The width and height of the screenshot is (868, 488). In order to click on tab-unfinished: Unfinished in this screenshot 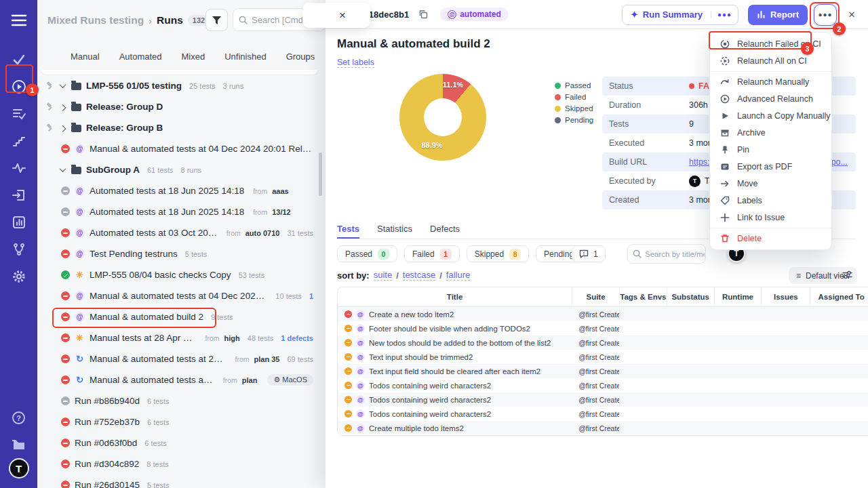, I will do `click(245, 57)`.